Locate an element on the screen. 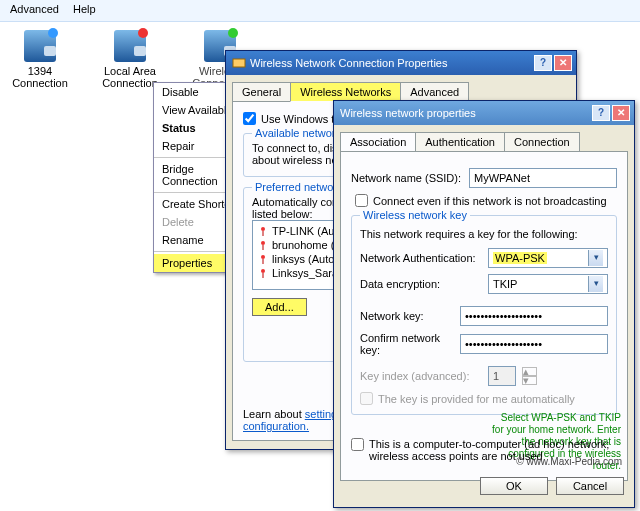 This screenshot has width=640, height=511. netauth-label: Network Authentication: is located at coordinates (421, 258).